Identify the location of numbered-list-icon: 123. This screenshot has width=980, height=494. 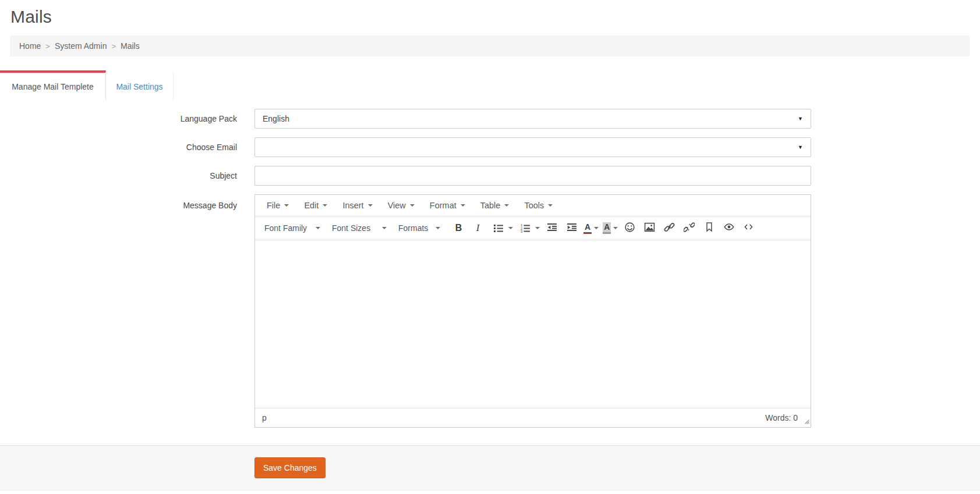
(525, 228).